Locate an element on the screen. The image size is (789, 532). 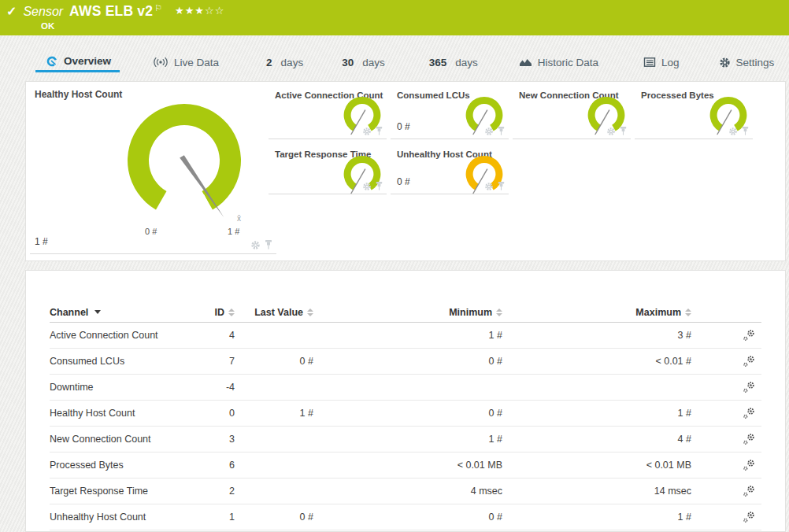
log-icon is located at coordinates (650, 62).